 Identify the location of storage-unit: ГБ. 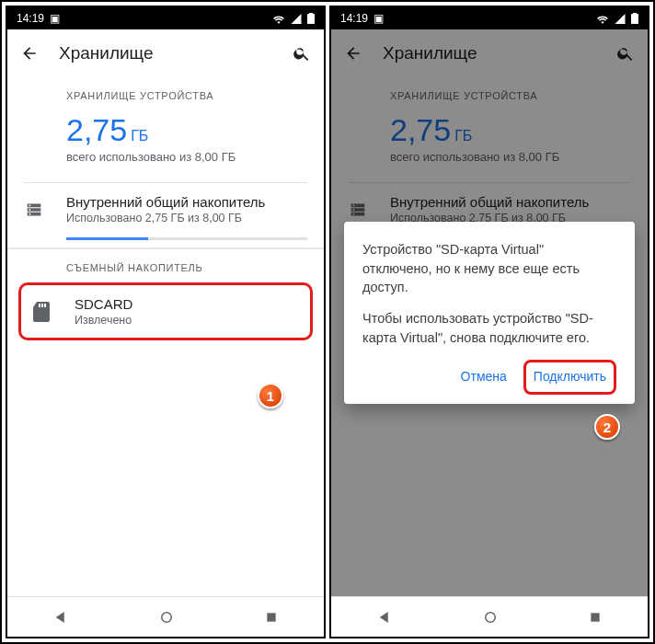
(140, 136).